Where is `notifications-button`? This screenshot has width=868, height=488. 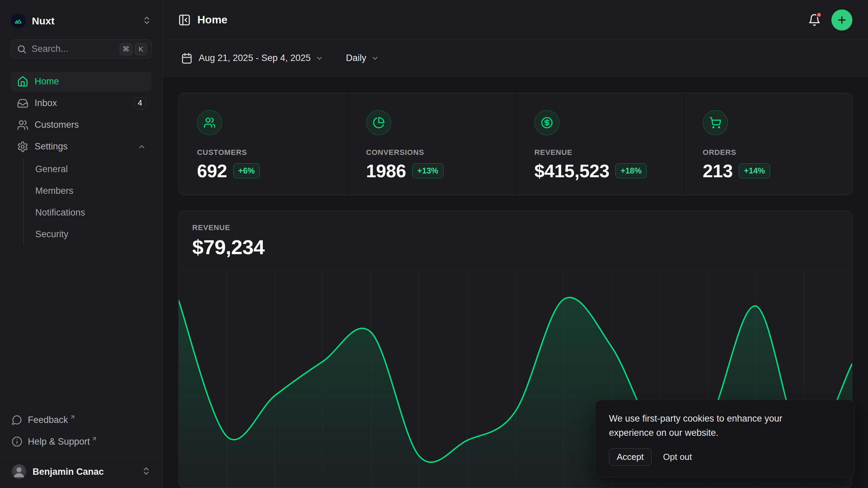
notifications-button is located at coordinates (814, 20).